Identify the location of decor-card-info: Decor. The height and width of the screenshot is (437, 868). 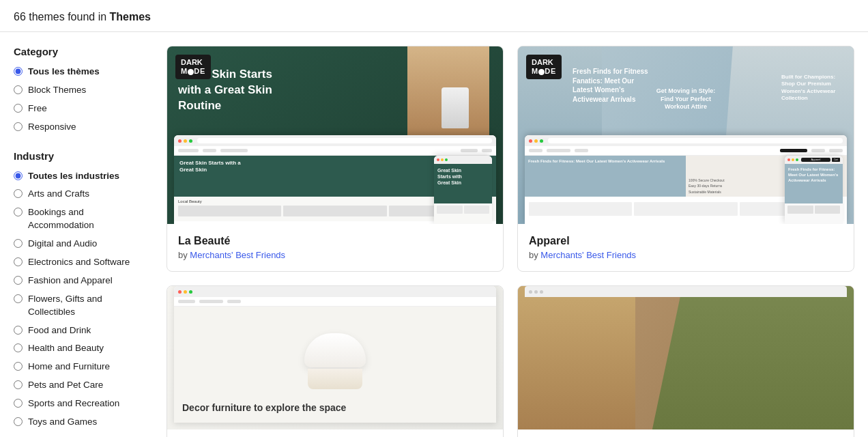
(335, 433).